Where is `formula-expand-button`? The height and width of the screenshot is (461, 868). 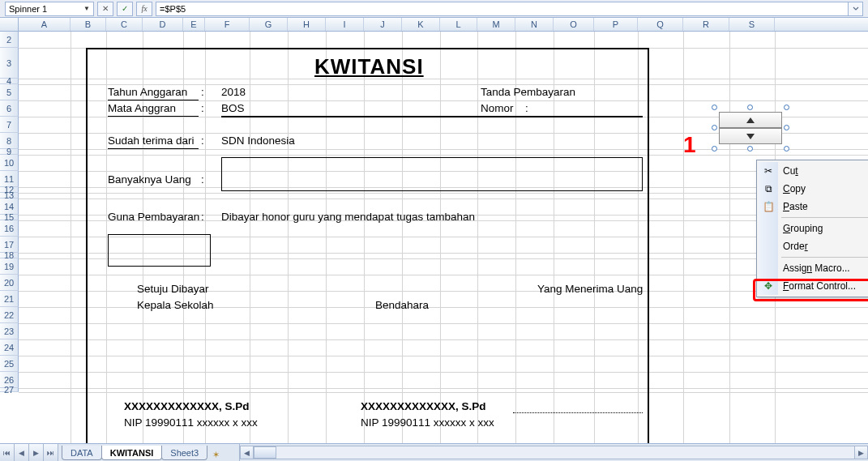 formula-expand-button is located at coordinates (856, 9).